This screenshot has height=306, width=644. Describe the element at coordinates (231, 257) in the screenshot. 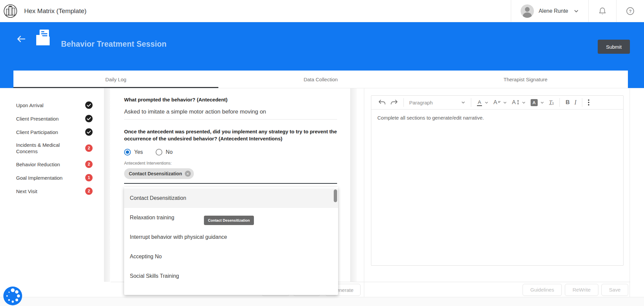

I see `dropdown-option-accepting-no: Accepting No` at that location.